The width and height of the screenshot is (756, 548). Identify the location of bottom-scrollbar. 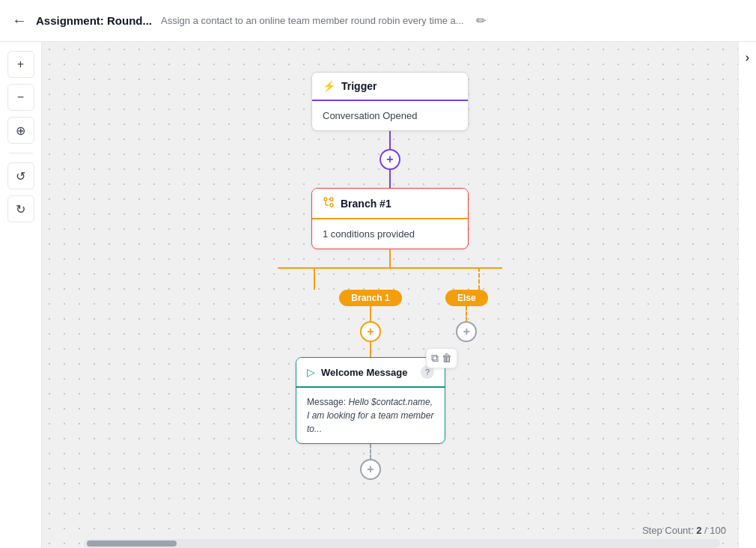
(402, 544).